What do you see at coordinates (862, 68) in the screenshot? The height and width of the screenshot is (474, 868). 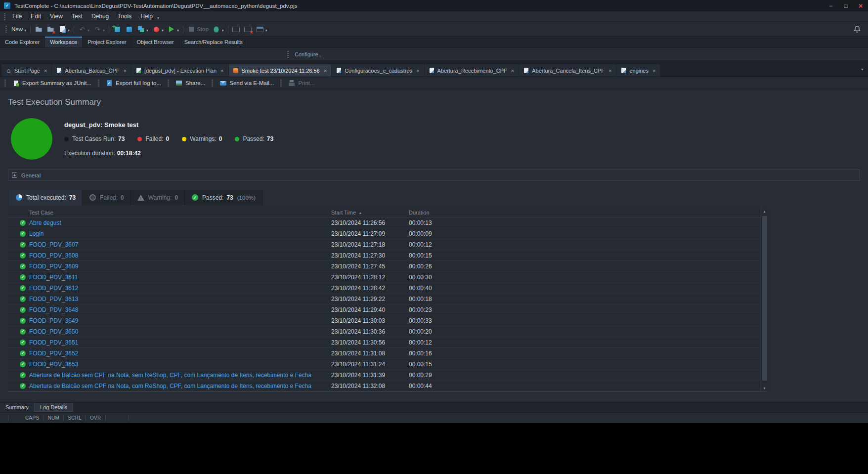 I see `tab-list-chevron-icon` at bounding box center [862, 68].